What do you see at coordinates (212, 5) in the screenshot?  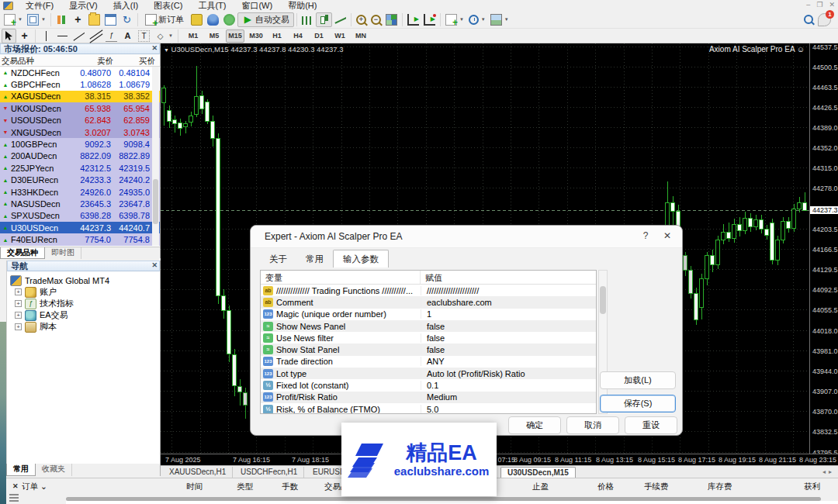 I see `menu-item: 工具(T)` at bounding box center [212, 5].